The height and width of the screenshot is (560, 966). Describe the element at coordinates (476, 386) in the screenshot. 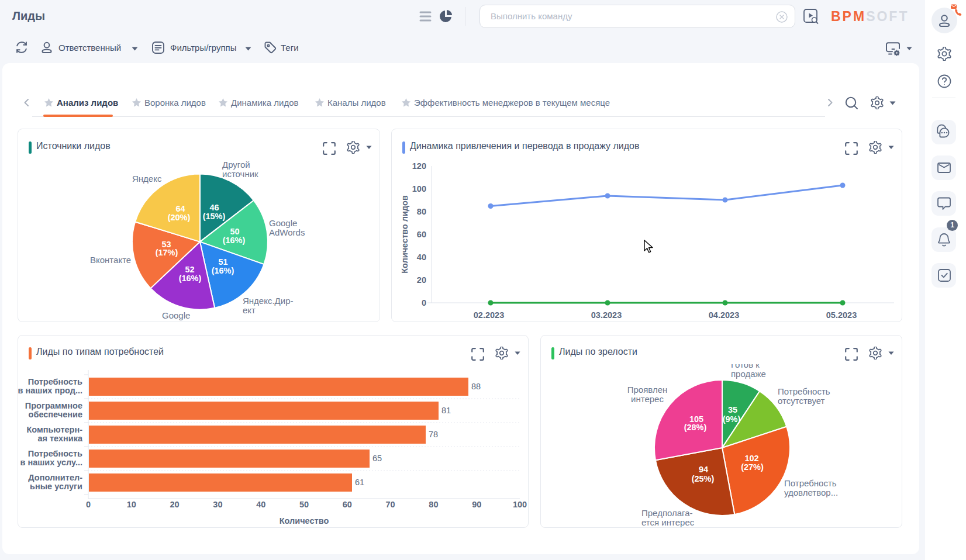

I see `svg-text: 88` at that location.